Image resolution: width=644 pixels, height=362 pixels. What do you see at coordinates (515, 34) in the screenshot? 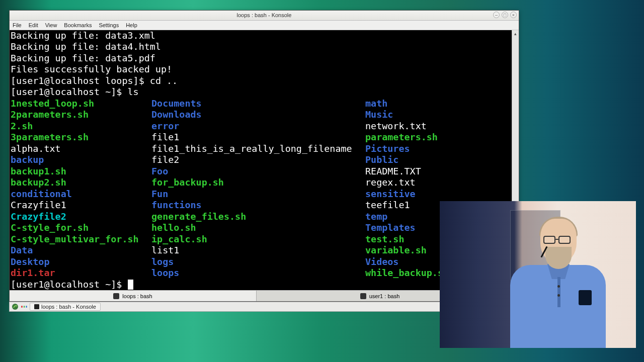
I see `scroll-up-button: ▴` at bounding box center [515, 34].